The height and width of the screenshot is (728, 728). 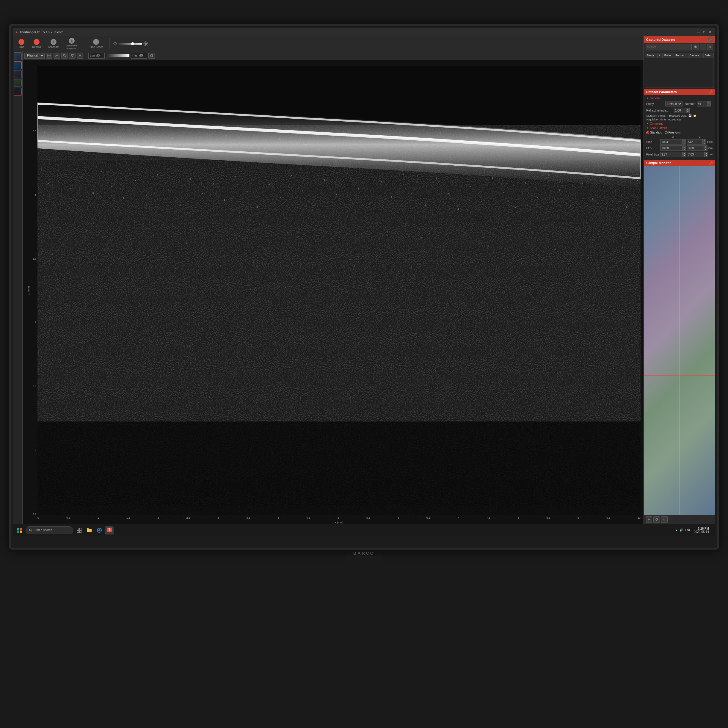 What do you see at coordinates (671, 154) in the screenshot?
I see `pixel-x-input: 9.77` at bounding box center [671, 154].